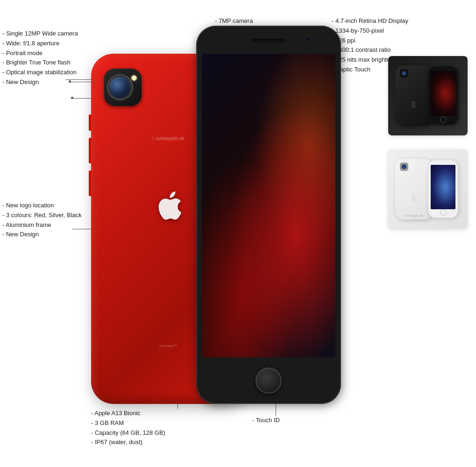 This screenshot has width=476, height=467. Describe the element at coordinates (404, 167) in the screenshot. I see `white-cam-dot` at that location.